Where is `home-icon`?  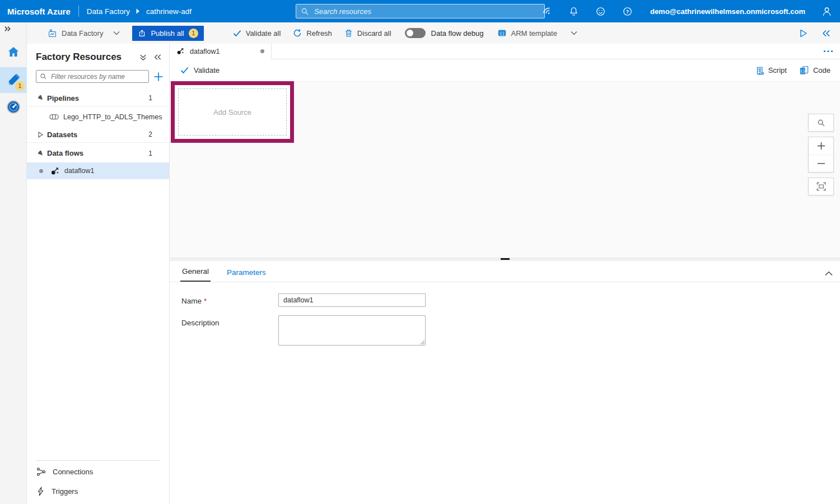 home-icon is located at coordinates (13, 52).